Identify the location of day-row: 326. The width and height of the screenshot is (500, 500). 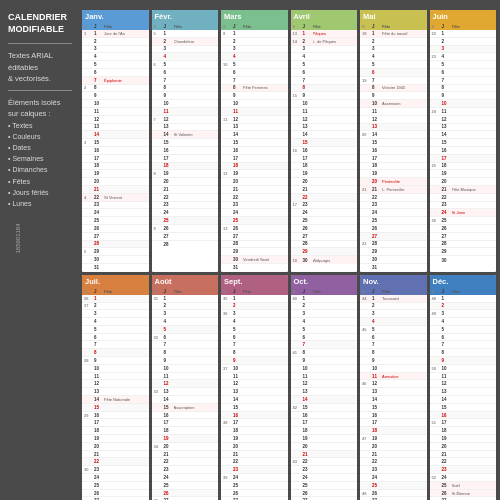
(186, 338).